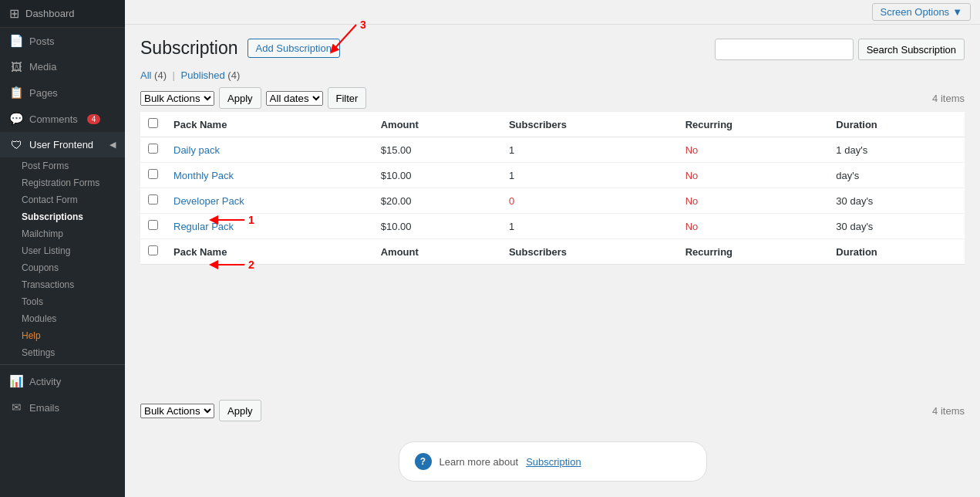 Image resolution: width=980 pixels, height=497 pixels. Describe the element at coordinates (16, 66) in the screenshot. I see `media-icon: 🖼` at that location.